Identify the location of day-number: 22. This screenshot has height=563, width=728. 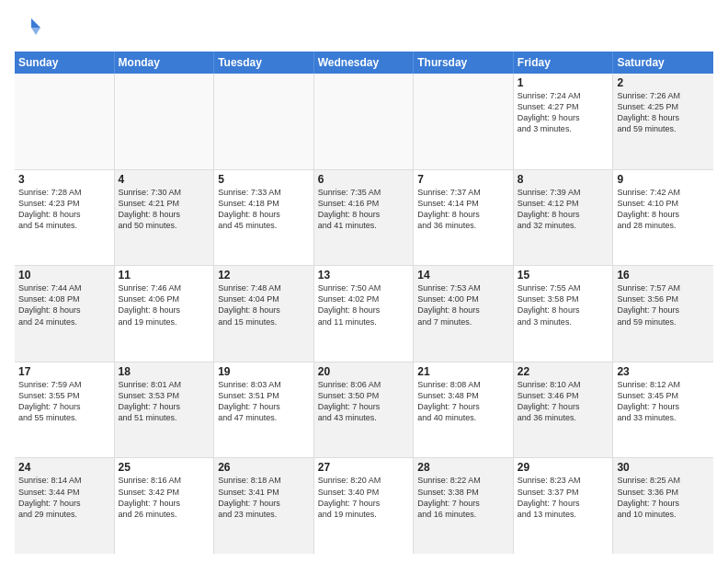
(563, 372).